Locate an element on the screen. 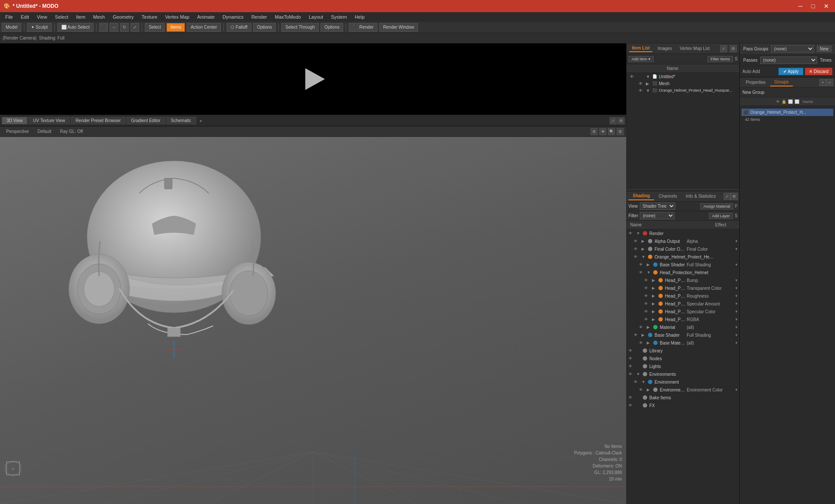 This screenshot has height=504, width=835. passes-select: (none) is located at coordinates (789, 60).